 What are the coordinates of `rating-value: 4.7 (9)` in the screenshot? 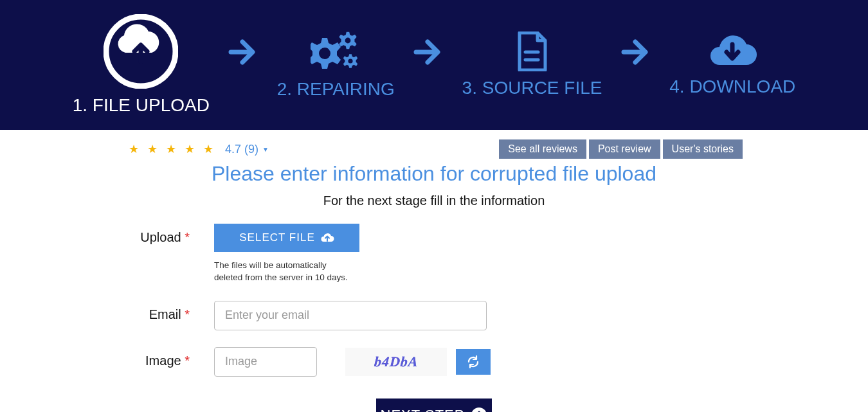 It's located at (242, 149).